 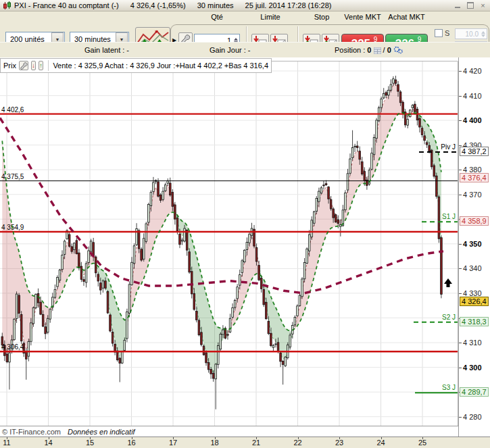 I want to click on stop-checkbox-label: S, so click(x=447, y=33).